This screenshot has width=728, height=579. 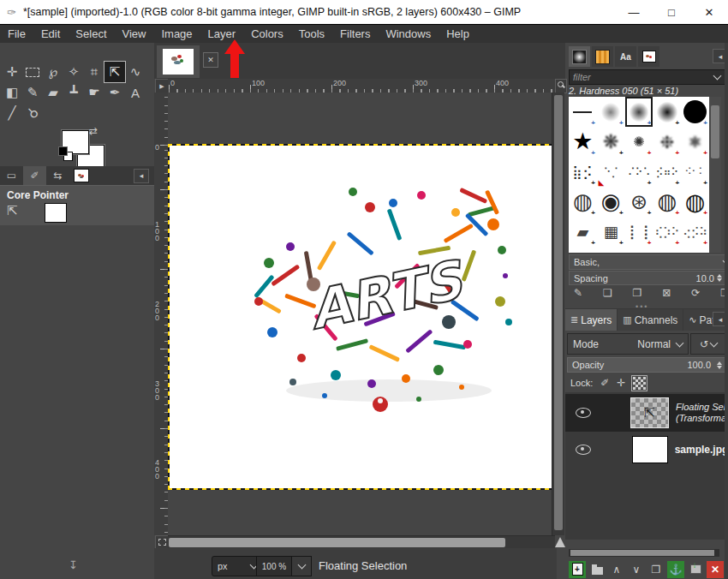 I want to click on swap-colors-icon: ⇄, so click(x=93, y=131).